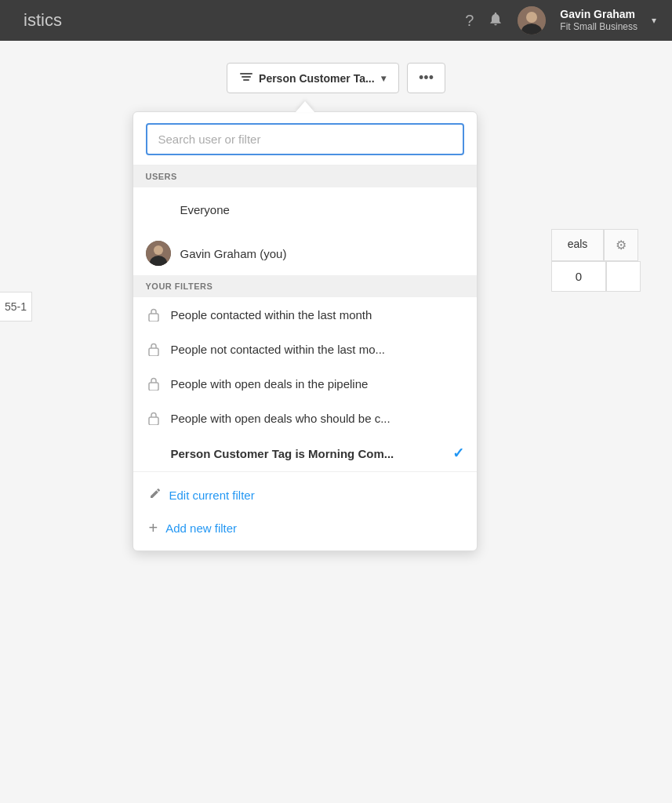 The height and width of the screenshot is (803, 672). Describe the element at coordinates (158, 209) in the screenshot. I see `no-avatar-placeholder` at that location.